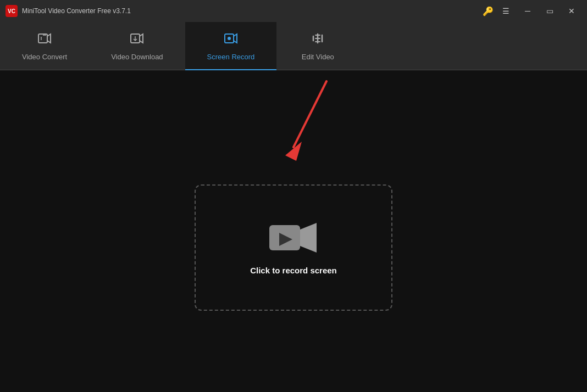  What do you see at coordinates (528, 11) in the screenshot?
I see `minimize-icon: ─` at bounding box center [528, 11].